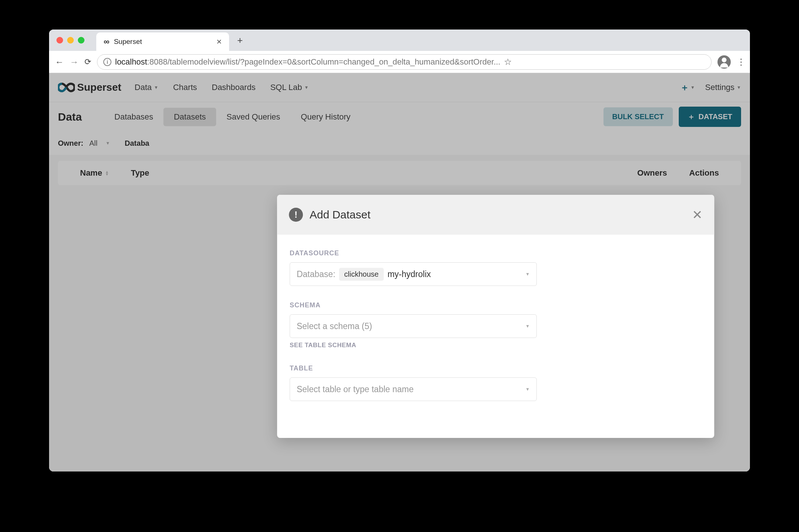 This screenshot has width=799, height=532. What do you see at coordinates (400, 40) in the screenshot?
I see `tab-bar: ∞ Superset × +` at bounding box center [400, 40].